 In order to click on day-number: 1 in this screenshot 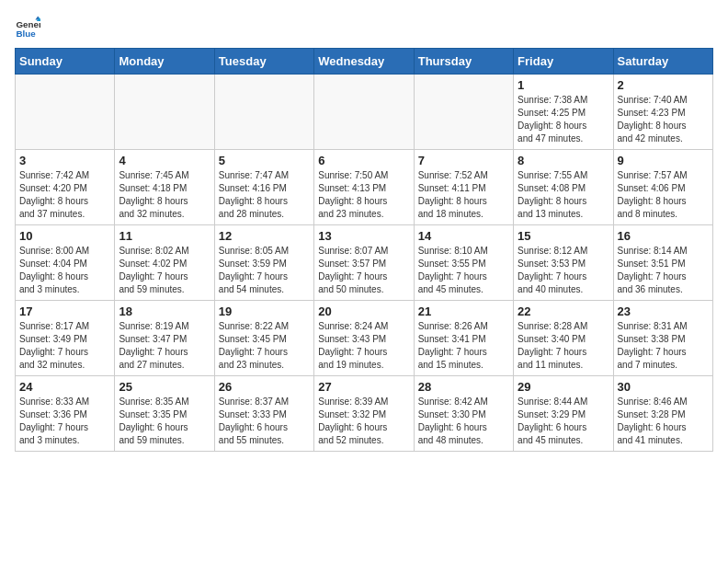, I will do `click(563, 85)`.